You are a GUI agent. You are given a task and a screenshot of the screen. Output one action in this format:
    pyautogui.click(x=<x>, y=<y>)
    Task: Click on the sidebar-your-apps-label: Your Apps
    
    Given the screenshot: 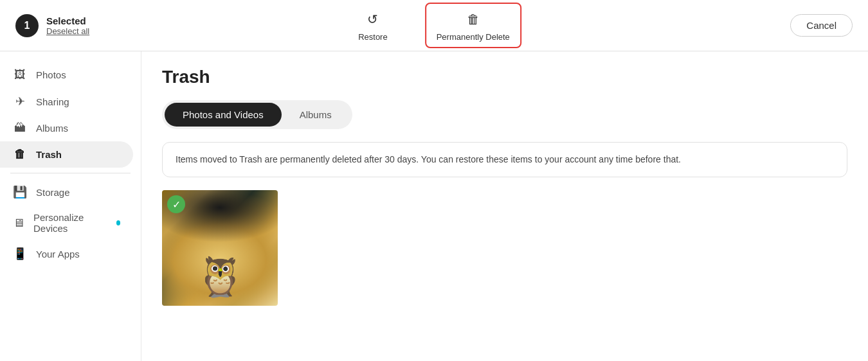 What is the action you would take?
    pyautogui.click(x=58, y=254)
    